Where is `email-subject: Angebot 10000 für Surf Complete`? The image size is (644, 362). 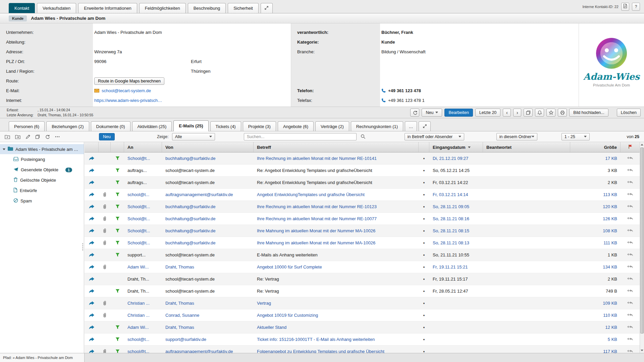
email-subject: Angebot 10000 für Surf Complete is located at coordinates (336, 267).